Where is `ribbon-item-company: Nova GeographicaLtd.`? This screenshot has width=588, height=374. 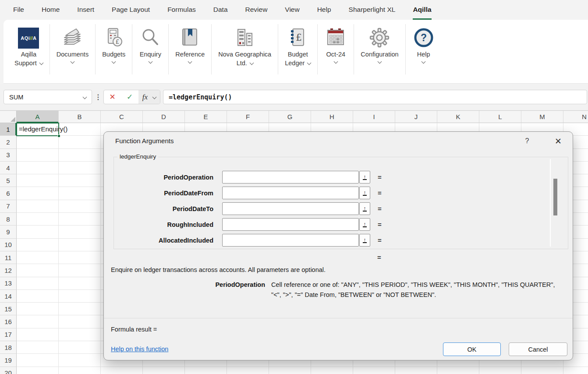 ribbon-item-company: Nova GeographicaLtd. is located at coordinates (244, 52).